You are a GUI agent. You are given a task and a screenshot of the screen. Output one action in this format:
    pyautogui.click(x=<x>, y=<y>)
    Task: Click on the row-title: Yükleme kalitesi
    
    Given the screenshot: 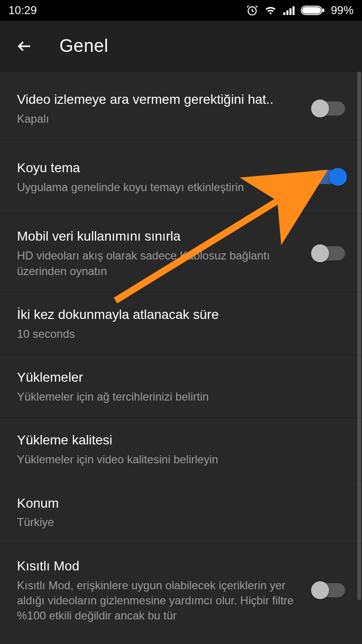 What is the action you would take?
    pyautogui.click(x=181, y=440)
    